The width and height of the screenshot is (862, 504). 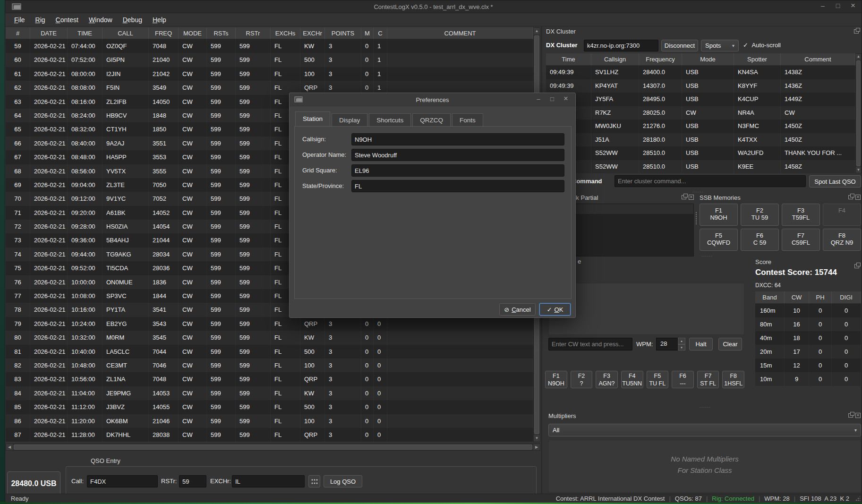 I want to click on memory-button-f2: F2TU 59, so click(x=760, y=214).